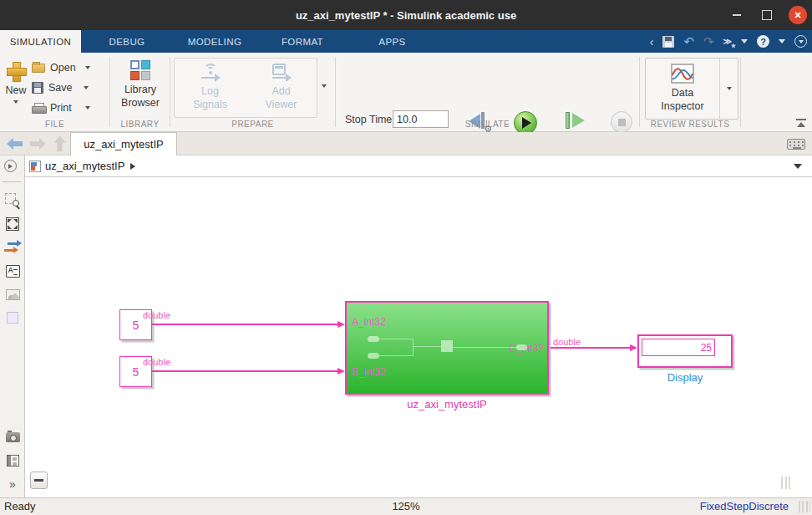 The height and width of the screenshot is (515, 812). Describe the element at coordinates (215, 42) in the screenshot. I see `tab-modeling: MODELING` at that location.